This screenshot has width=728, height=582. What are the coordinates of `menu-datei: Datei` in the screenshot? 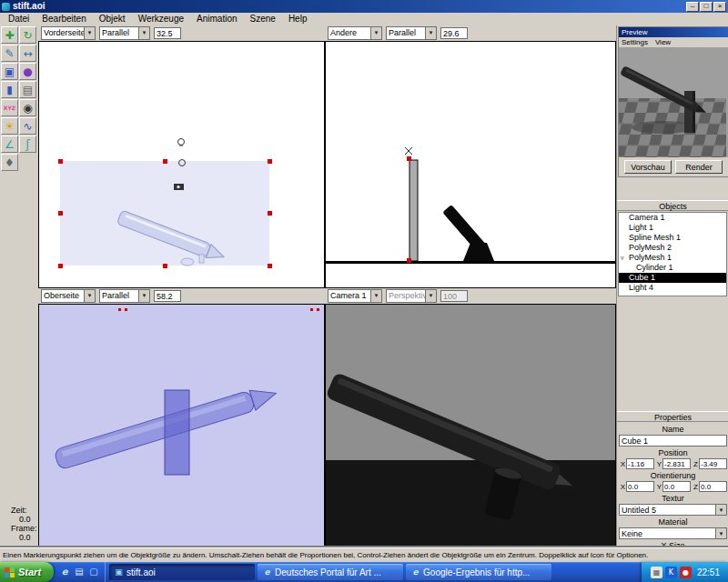 It's located at (18, 19).